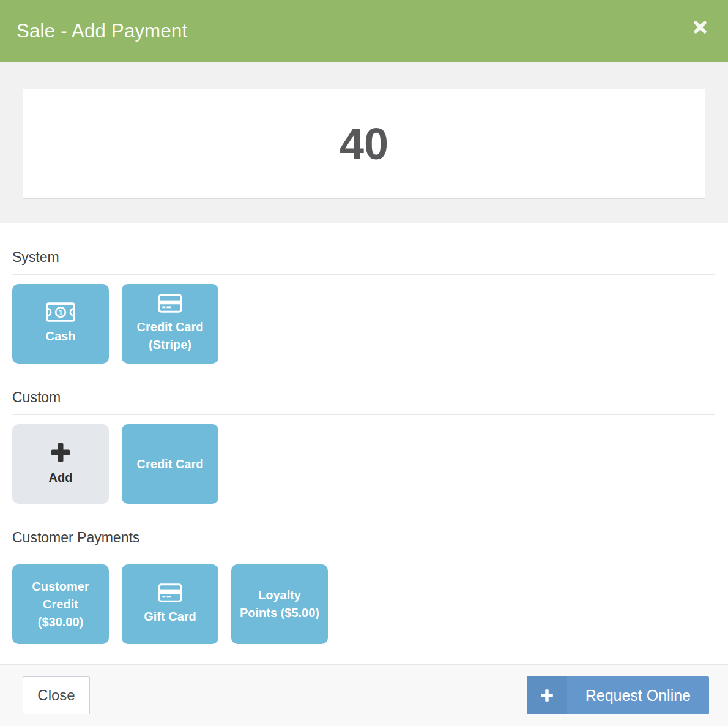  Describe the element at coordinates (363, 324) in the screenshot. I see `system-tiles: 1 Cash Credit Card (Stripe)` at that location.